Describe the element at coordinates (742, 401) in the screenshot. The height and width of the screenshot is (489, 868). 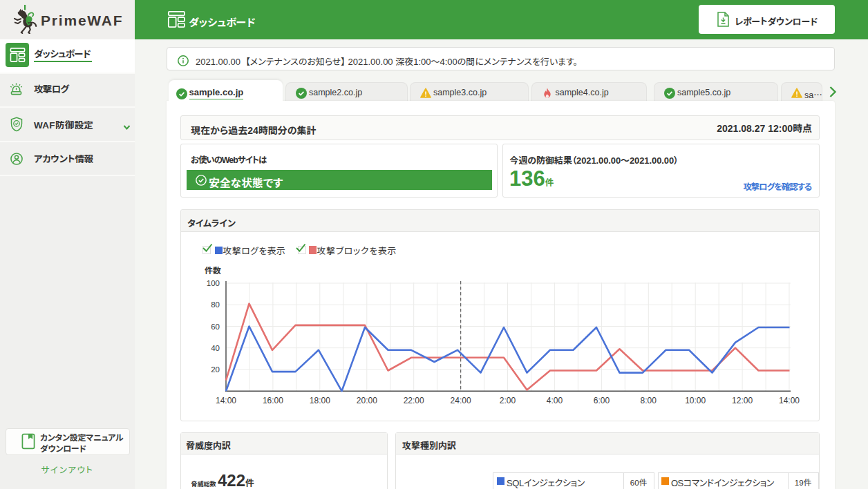
I see `svg-text: 12:00` at that location.